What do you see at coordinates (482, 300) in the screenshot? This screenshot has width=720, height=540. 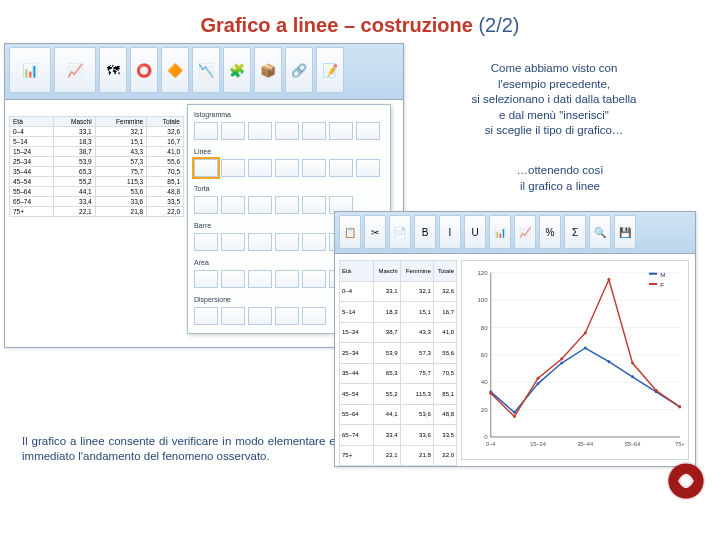 I see `svg-text: 100` at bounding box center [482, 300].